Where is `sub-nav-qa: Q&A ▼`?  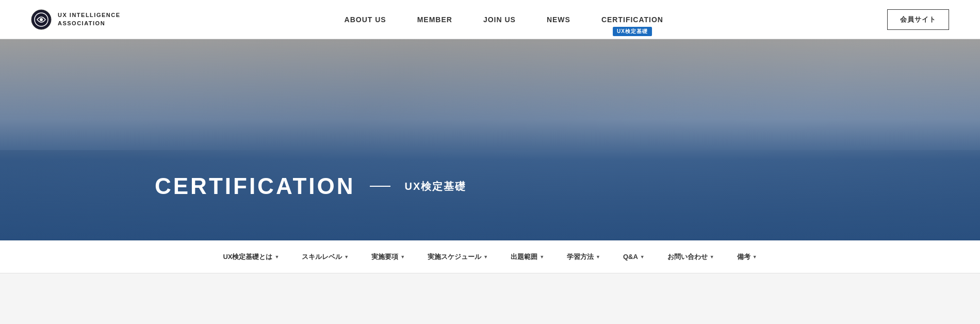 sub-nav-qa: Q&A ▼ is located at coordinates (634, 257).